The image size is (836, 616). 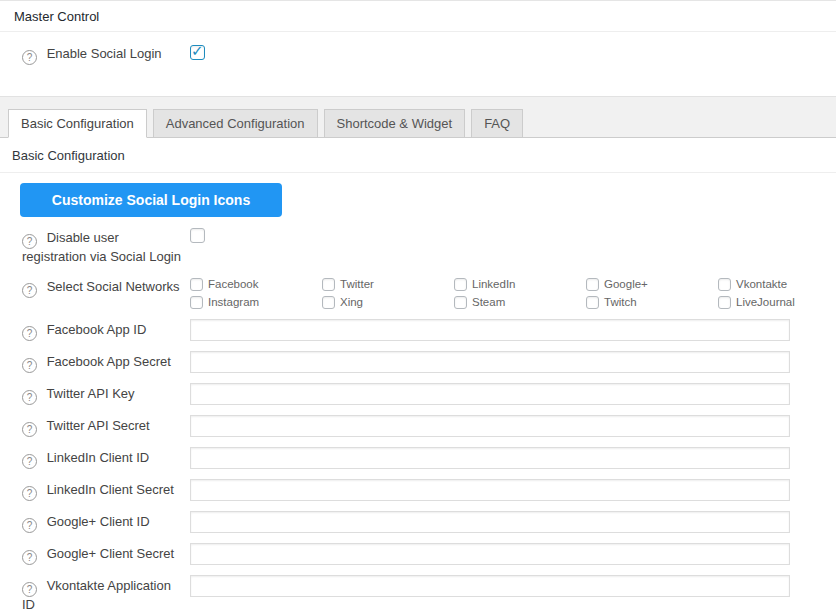 I want to click on vkontakte-application-id-input, so click(x=490, y=586).